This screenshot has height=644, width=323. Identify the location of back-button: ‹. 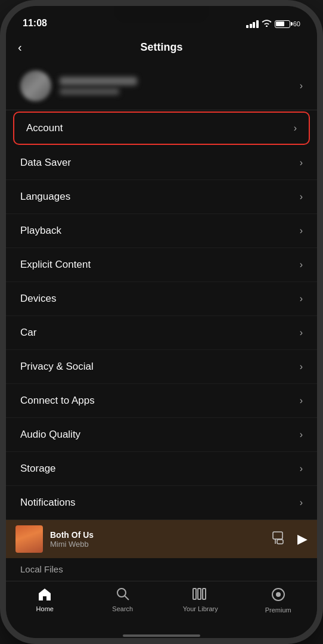
(20, 48).